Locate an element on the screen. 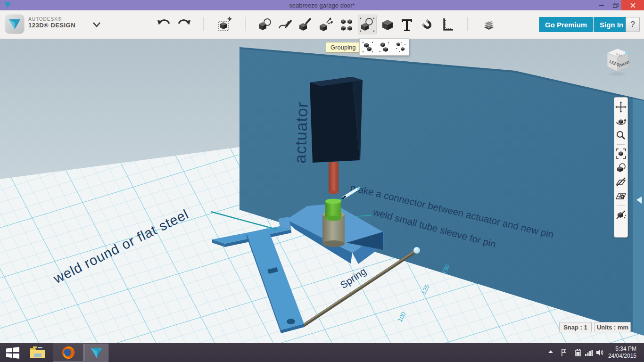 Image resolution: width=644 pixels, height=362 pixels. titlebar: seabreeze garage door* is located at coordinates (322, 5).